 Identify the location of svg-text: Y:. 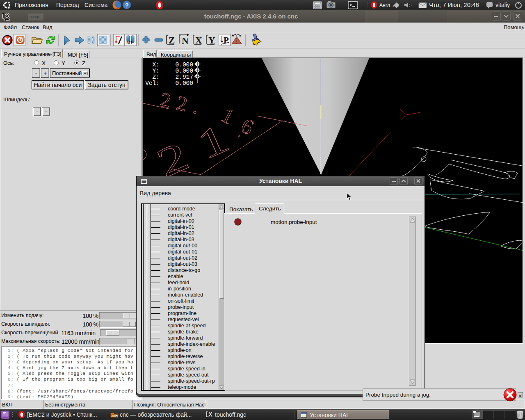
(156, 71).